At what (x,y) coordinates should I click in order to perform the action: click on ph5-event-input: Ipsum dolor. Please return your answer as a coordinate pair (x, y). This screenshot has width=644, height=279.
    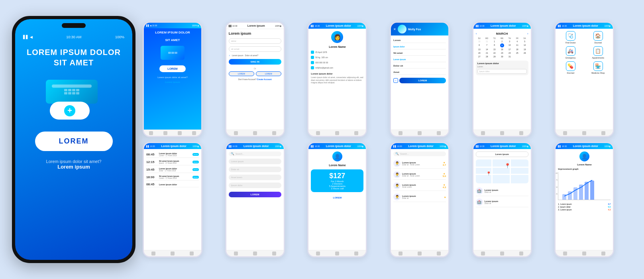
    Looking at the image, I should click on (502, 71).